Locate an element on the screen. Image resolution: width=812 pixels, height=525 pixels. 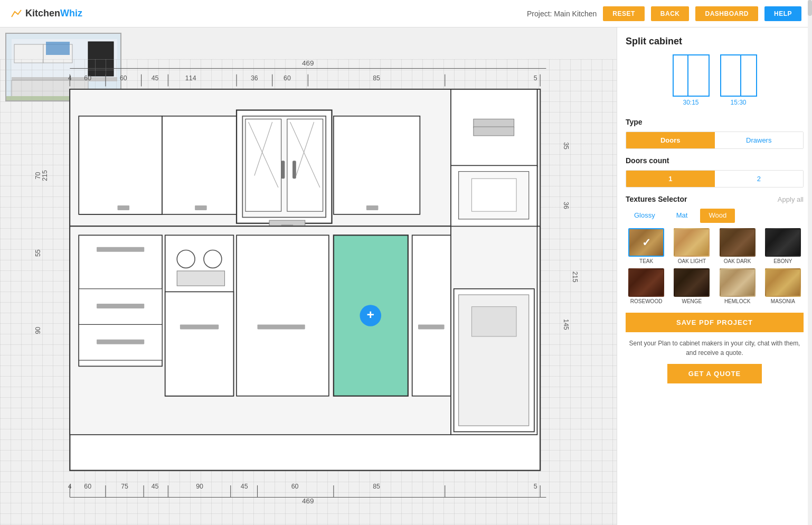
rosewood-swatch is located at coordinates (646, 283).